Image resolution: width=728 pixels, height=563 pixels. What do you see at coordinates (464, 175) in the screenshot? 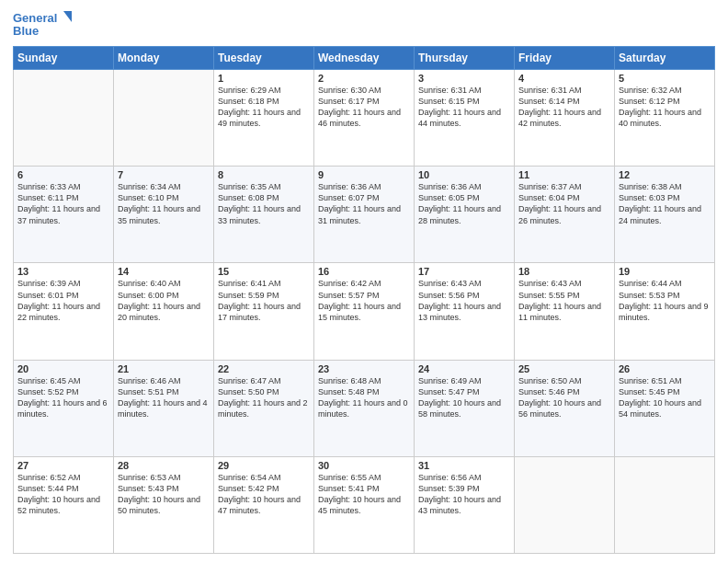
I see `day-number: 10` at bounding box center [464, 175].